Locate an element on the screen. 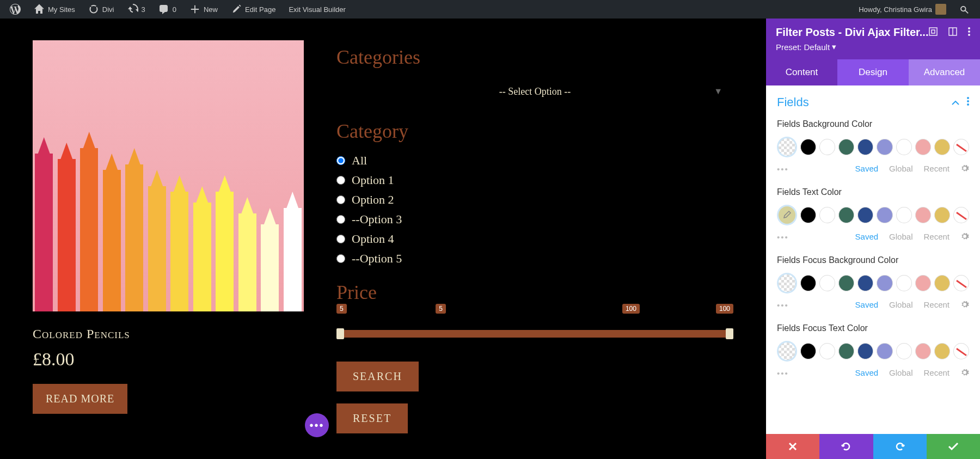 The width and height of the screenshot is (980, 459). expand-icon is located at coordinates (933, 33).